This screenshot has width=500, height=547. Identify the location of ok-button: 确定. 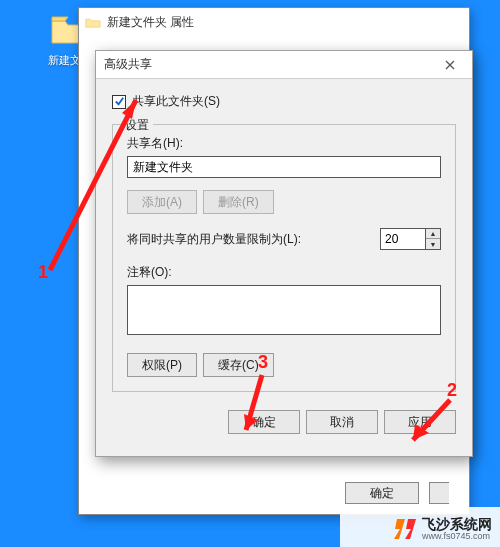
(264, 422).